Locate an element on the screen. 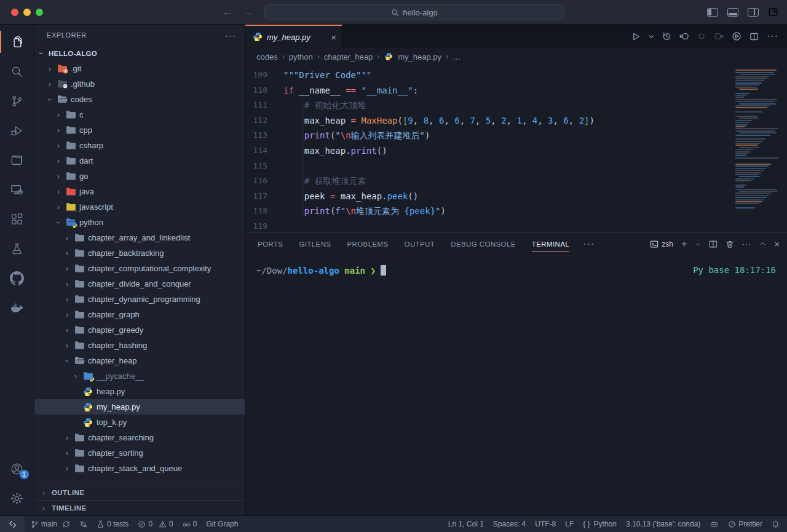 This screenshot has width=787, height=532. tree-item-my_heap.py: my_heap.py is located at coordinates (140, 407).